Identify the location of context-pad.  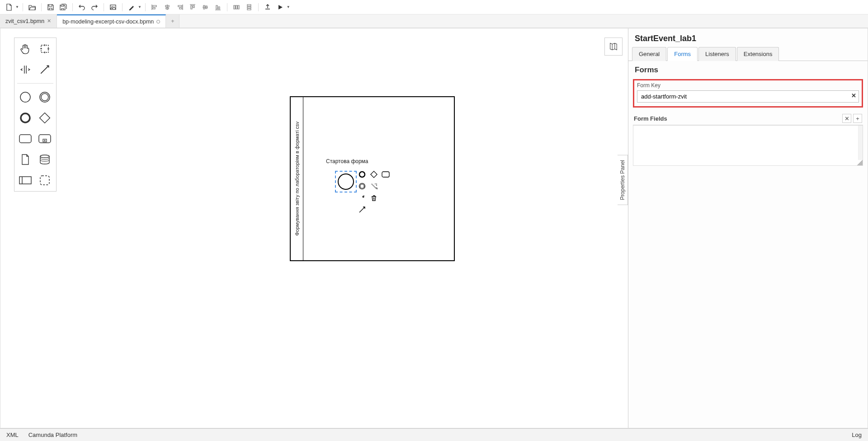
(374, 192).